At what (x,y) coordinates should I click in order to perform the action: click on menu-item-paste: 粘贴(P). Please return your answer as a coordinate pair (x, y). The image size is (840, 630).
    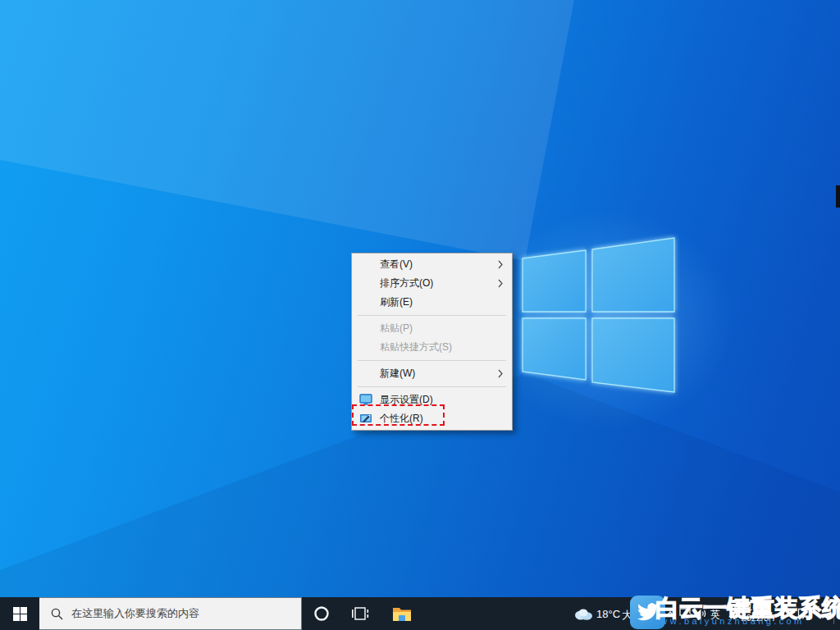
    Looking at the image, I should click on (431, 328).